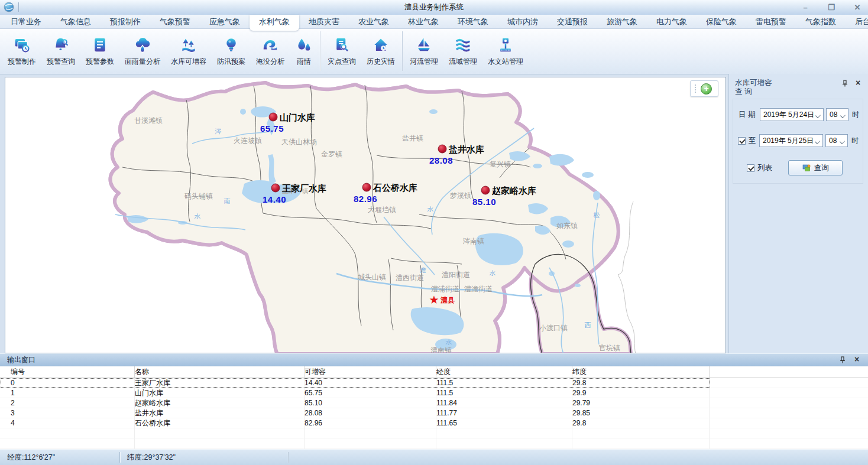  Describe the element at coordinates (771, 21) in the screenshot. I see `menu-tab-雷电预警: 雷电预警` at that location.